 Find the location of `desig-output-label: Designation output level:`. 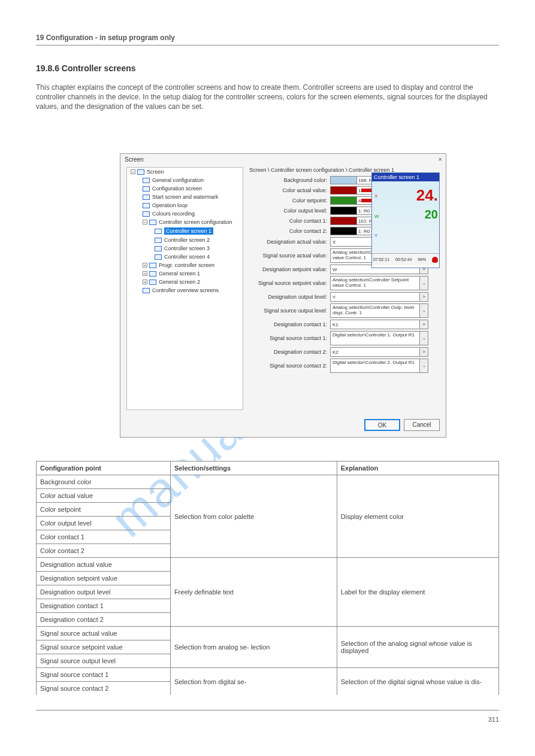

desig-output-label: Designation output level: is located at coordinates (290, 297).